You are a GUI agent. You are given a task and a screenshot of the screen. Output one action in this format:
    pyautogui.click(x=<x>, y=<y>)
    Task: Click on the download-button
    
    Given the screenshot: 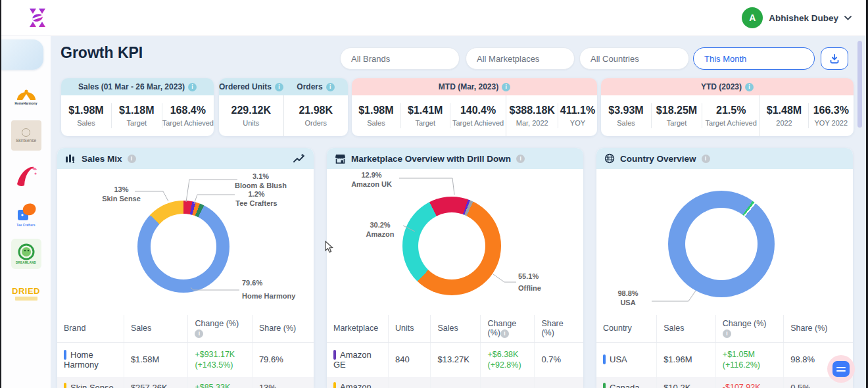 What is the action you would take?
    pyautogui.click(x=834, y=59)
    